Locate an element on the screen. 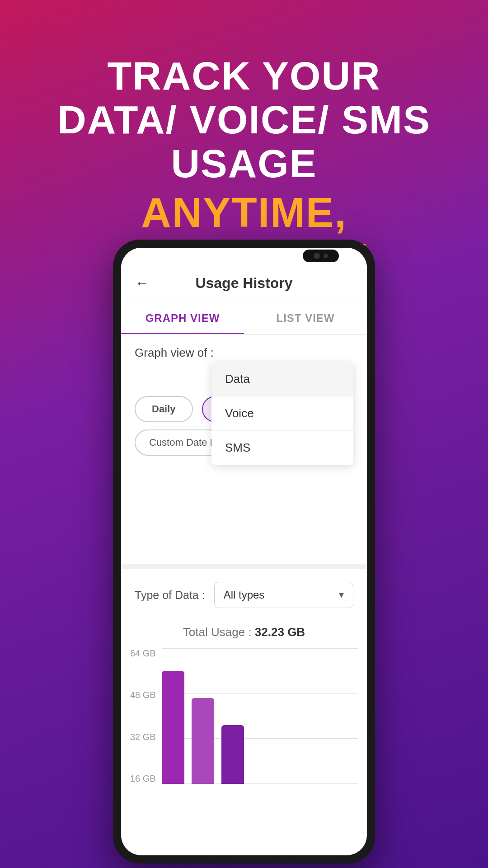 This screenshot has width=488, height=868. bar-chart: 64 GB 48 GB 32 GB 16 GB is located at coordinates (244, 752).